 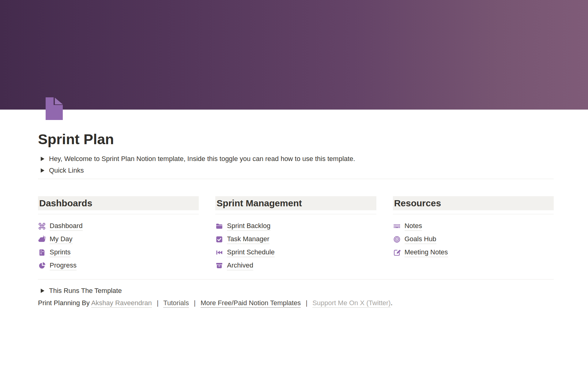 What do you see at coordinates (296, 291) in the screenshot?
I see `toggle-list-bottom: This Runs The Template` at bounding box center [296, 291].